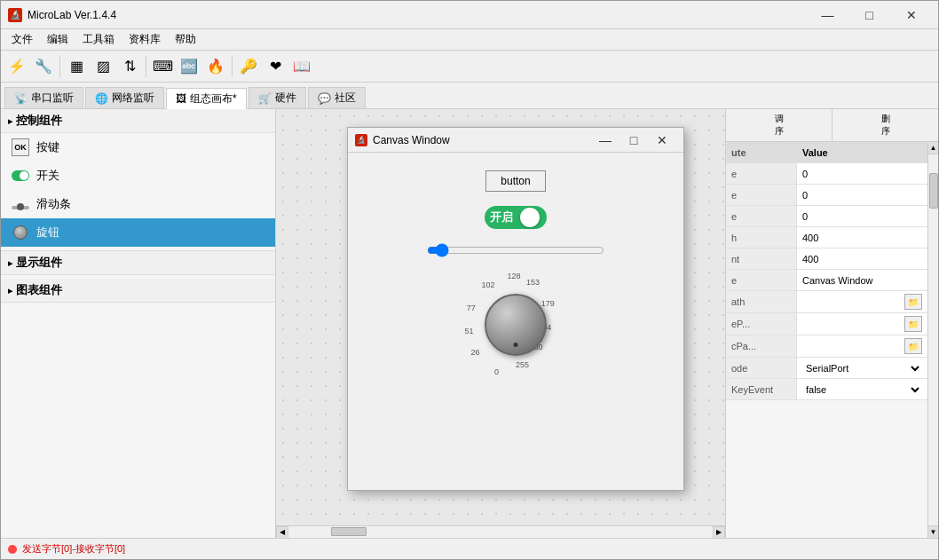 This screenshot has width=939, height=560. I want to click on toolbar-btn-1: 🔧, so click(43, 67).